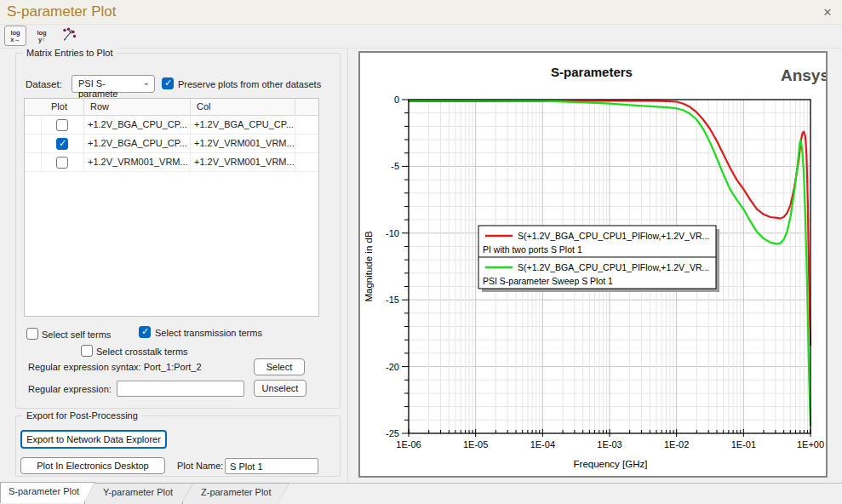 This screenshot has height=504, width=842. What do you see at coordinates (44, 491) in the screenshot?
I see `tab-label: S-parameter Plot` at bounding box center [44, 491].